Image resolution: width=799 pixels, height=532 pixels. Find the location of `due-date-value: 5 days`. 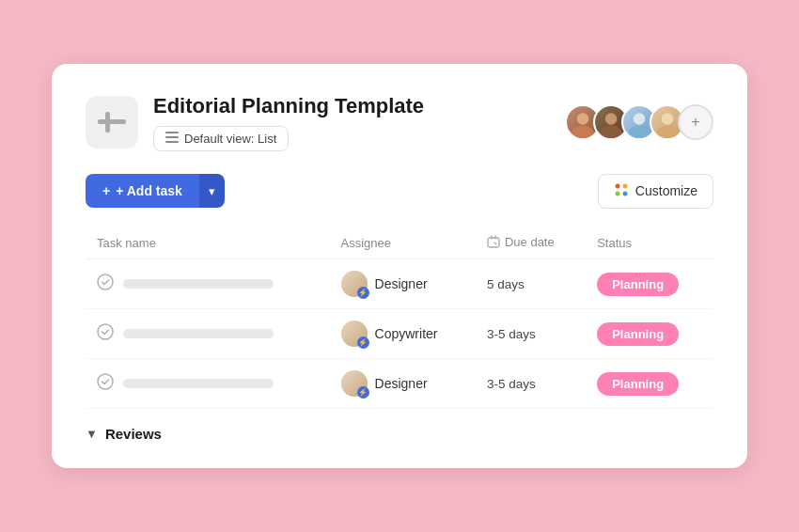

due-date-value: 5 days is located at coordinates (506, 284).